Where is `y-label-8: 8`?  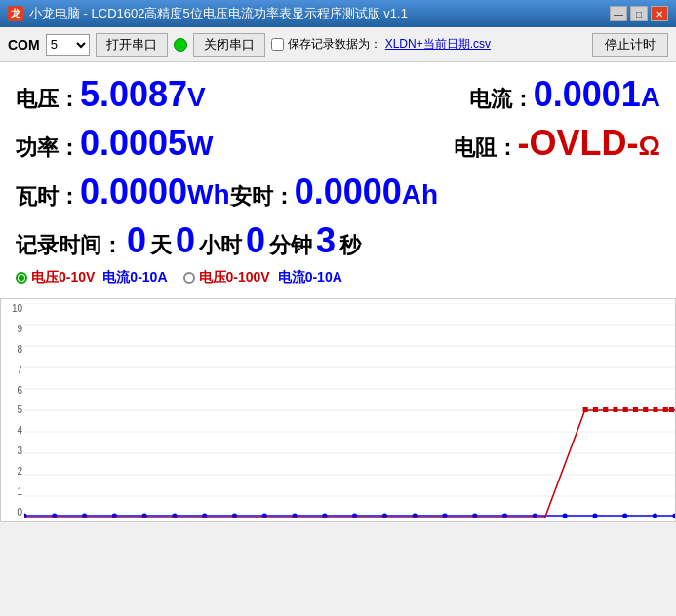
y-label-8: 8 is located at coordinates (20, 349).